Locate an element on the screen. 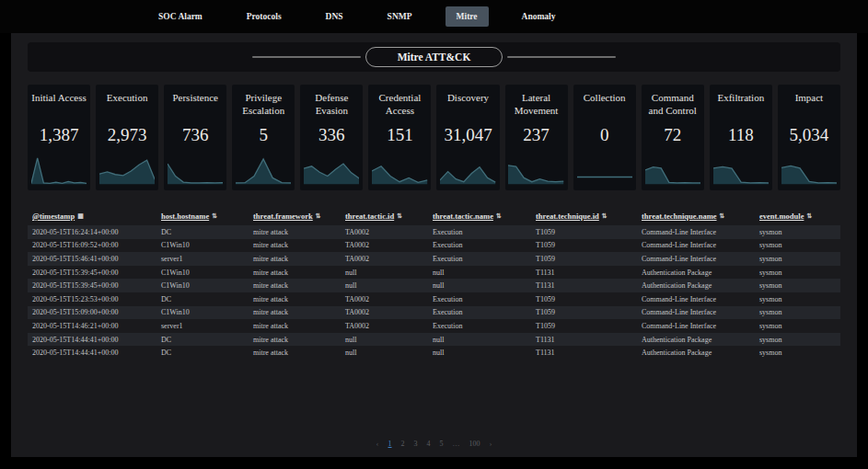 The height and width of the screenshot is (469, 868). column-header-threat-tactic-name: threat.tactic.name⇅ is located at coordinates (480, 216).